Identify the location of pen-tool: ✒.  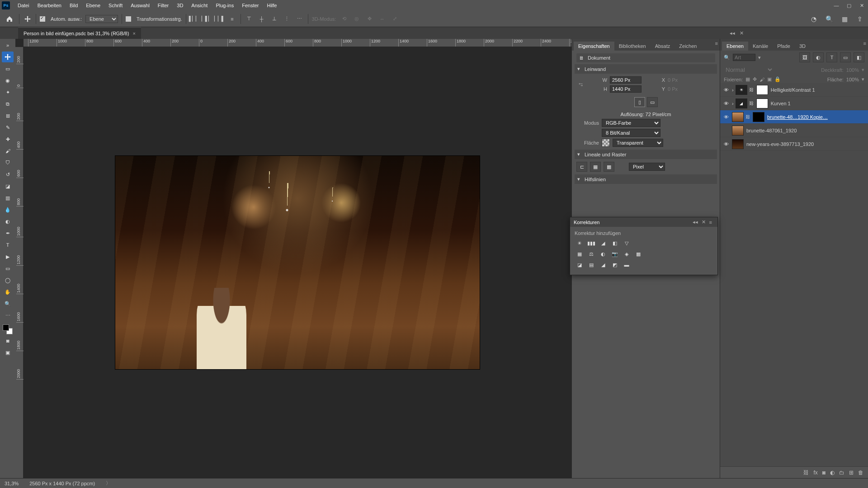
(8, 233).